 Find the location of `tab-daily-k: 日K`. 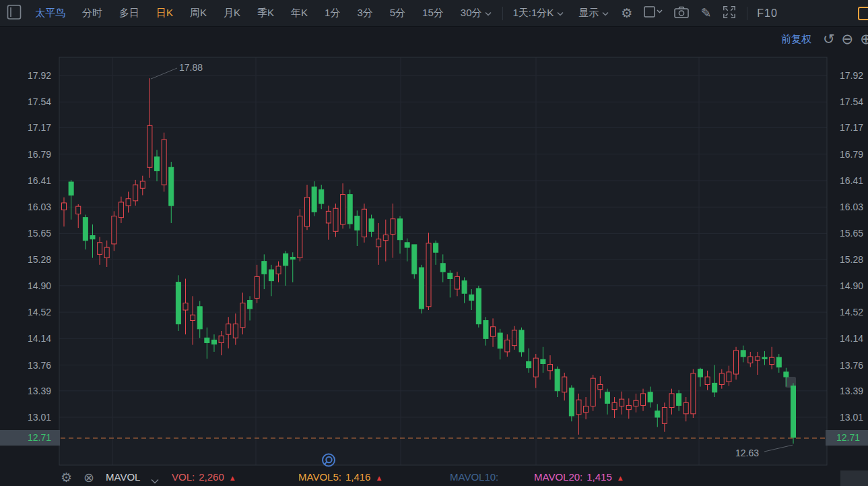

tab-daily-k: 日K is located at coordinates (164, 13).